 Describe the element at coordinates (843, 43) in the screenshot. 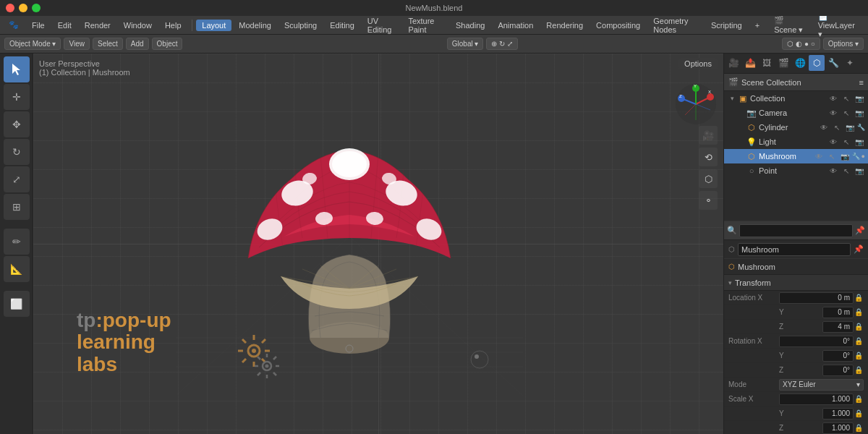

I see `options-btn: Options` at that location.